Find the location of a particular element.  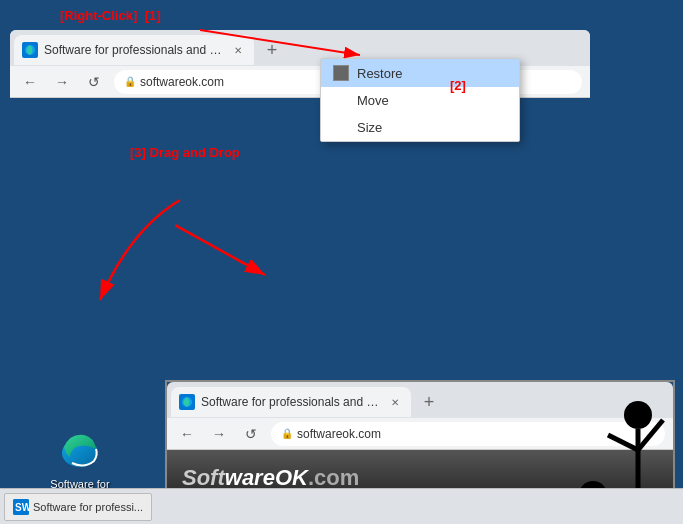

edge-icon is located at coordinates (80, 449).